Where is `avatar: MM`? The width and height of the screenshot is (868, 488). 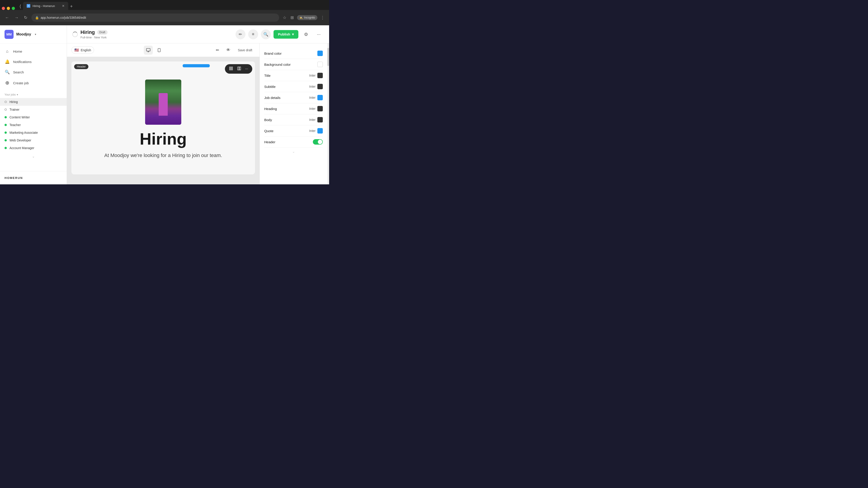 avatar: MM is located at coordinates (9, 34).